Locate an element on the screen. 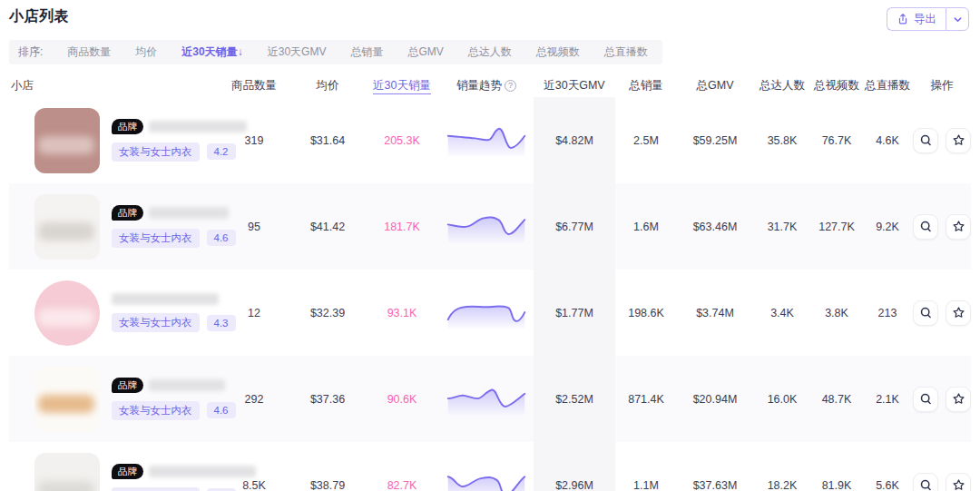 This screenshot has width=980, height=491. total-videos-value: 76.7K is located at coordinates (837, 141).